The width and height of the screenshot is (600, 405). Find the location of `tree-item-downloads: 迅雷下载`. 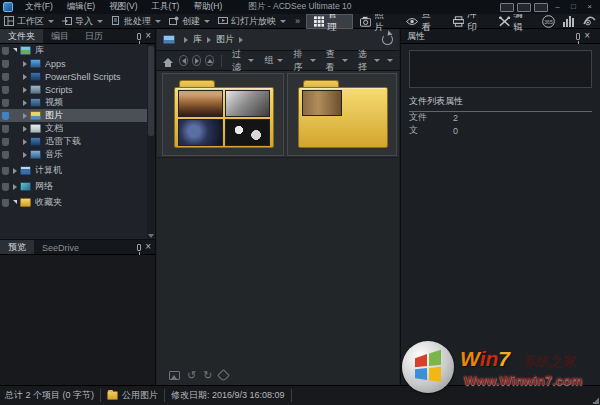

tree-item-downloads: 迅雷下载 is located at coordinates (78, 142).